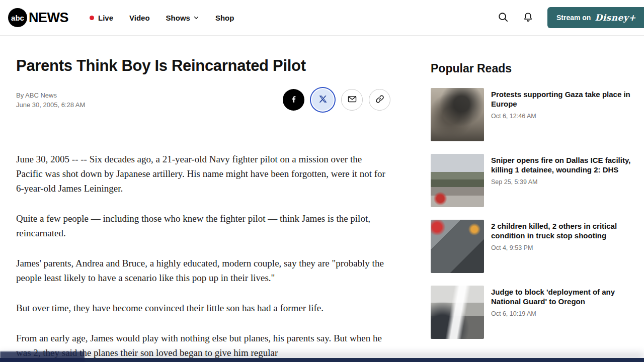 The height and width of the screenshot is (362, 644). What do you see at coordinates (203, 226) in the screenshot?
I see `article-paragraph: Quite a few people — including those who…` at bounding box center [203, 226].